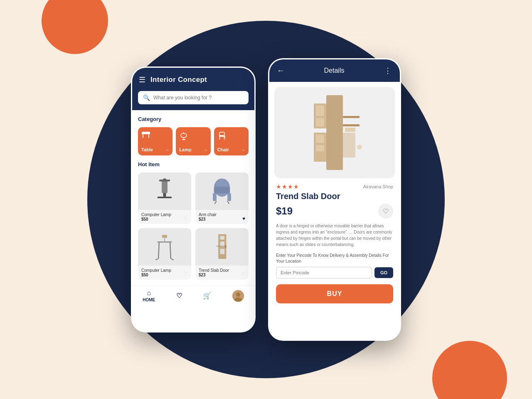 This screenshot has height=399, width=532. I want to click on item-heart-3: ♡, so click(185, 274).